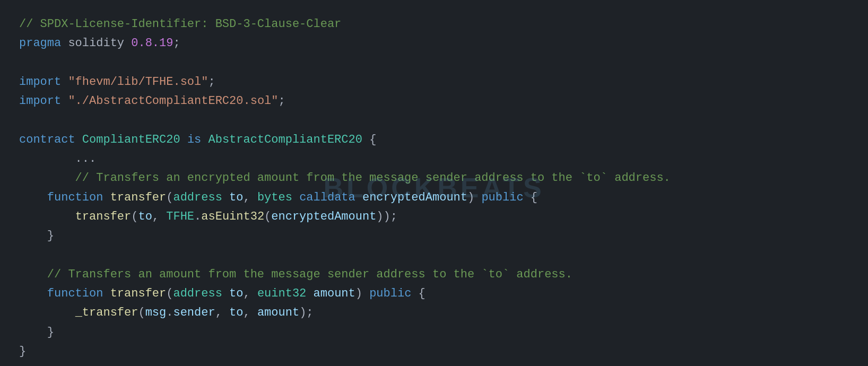 Image resolution: width=868 pixels, height=366 pixels. Describe the element at coordinates (434, 236) in the screenshot. I see `code-line-12: }` at that location.